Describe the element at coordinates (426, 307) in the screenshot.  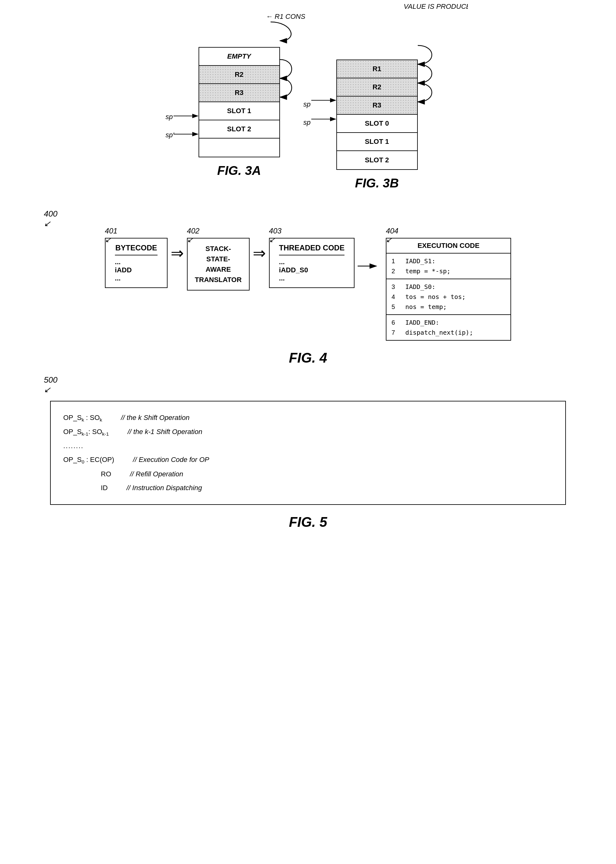
I see `fig4-line5-code: nos = temp;` at that location.